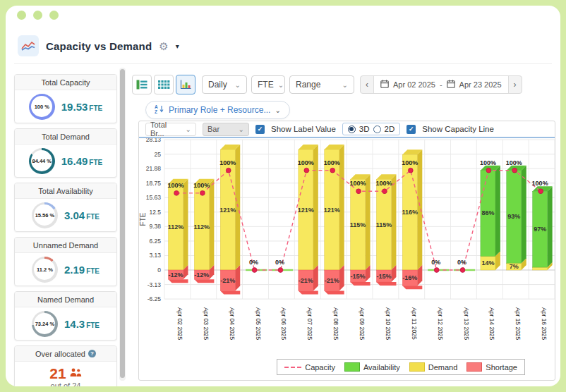  What do you see at coordinates (322, 85) in the screenshot?
I see `range-select: Range⌄` at bounding box center [322, 85].